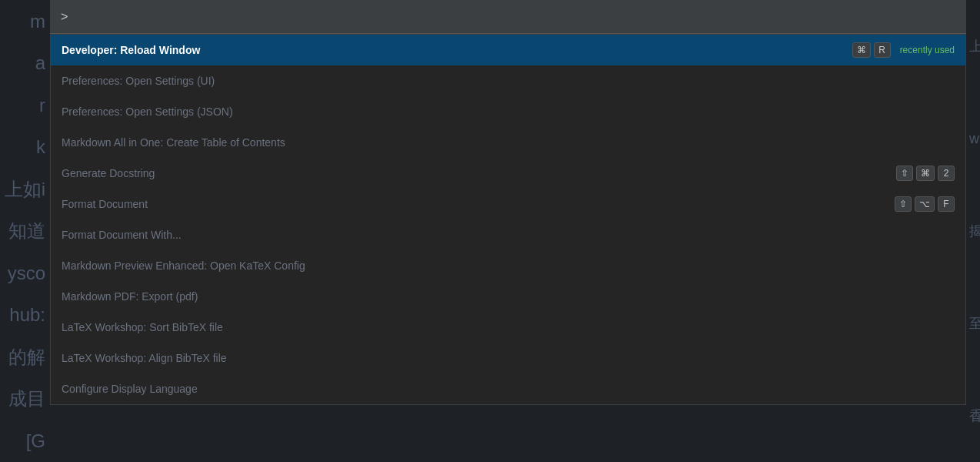  What do you see at coordinates (41, 146) in the screenshot?
I see `bg-char: k` at bounding box center [41, 146].